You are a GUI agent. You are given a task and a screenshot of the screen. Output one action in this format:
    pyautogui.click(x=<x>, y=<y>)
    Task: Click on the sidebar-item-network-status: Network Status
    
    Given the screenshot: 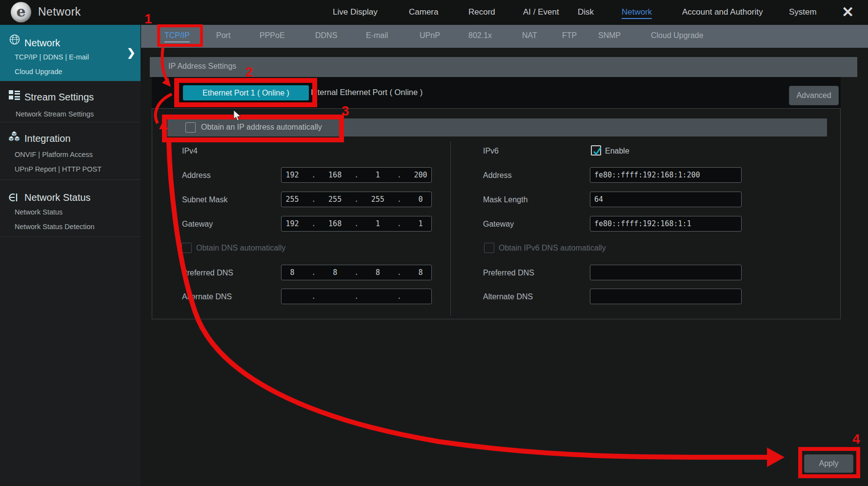 What is the action you would take?
    pyautogui.click(x=58, y=198)
    